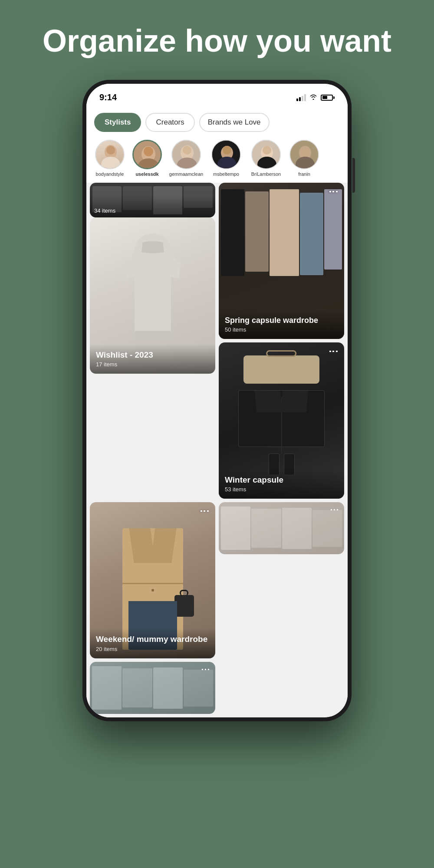  What do you see at coordinates (234, 122) in the screenshot?
I see `tab-brands: Brands we Love` at bounding box center [234, 122].